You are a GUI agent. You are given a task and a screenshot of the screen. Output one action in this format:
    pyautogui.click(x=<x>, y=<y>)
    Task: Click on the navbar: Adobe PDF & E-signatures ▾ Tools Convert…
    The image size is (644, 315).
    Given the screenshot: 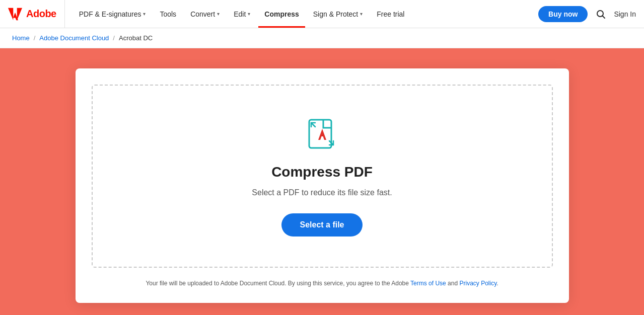 What is the action you would take?
    pyautogui.click(x=322, y=14)
    